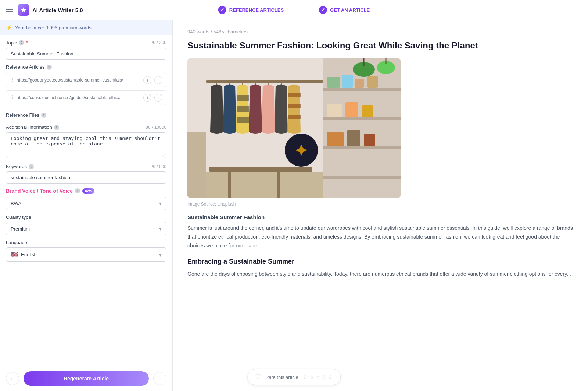 The height and width of the screenshot is (391, 588). What do you see at coordinates (86, 201) in the screenshot?
I see `brand-voice-section: Brand Voice / Tone of Voice ? new BWA ▾` at bounding box center [86, 201].